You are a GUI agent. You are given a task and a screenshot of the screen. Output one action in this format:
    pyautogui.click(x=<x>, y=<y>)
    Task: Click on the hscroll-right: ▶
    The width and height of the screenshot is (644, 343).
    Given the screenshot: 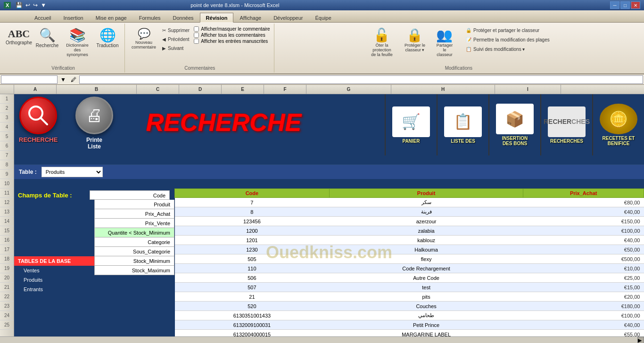 What is the action you would take?
    pyautogui.click(x=641, y=340)
    